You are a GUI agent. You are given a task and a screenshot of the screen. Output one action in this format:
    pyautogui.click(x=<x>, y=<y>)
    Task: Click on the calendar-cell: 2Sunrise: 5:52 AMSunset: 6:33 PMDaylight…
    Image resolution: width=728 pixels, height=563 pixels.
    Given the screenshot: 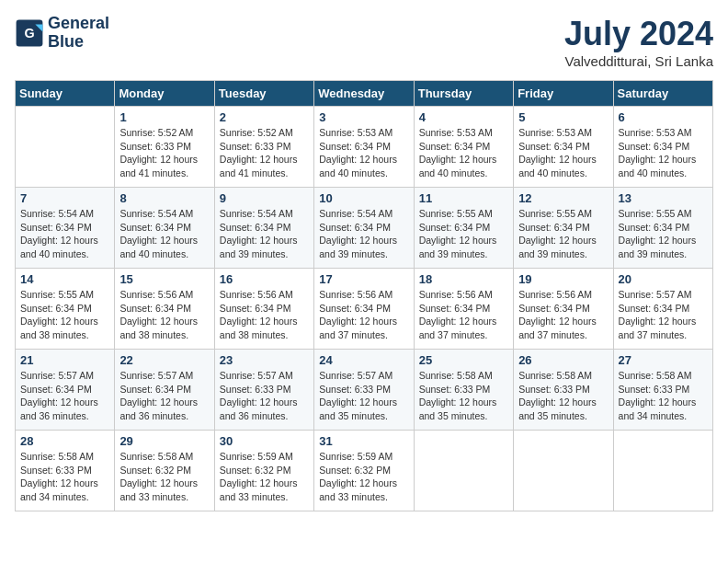 What is the action you would take?
    pyautogui.click(x=264, y=147)
    